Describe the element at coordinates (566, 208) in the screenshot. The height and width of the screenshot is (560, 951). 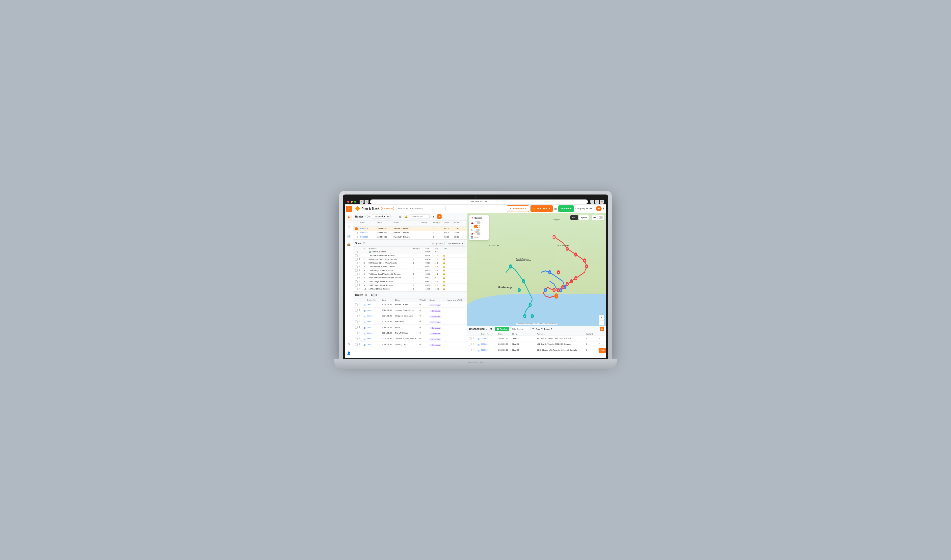
I see `subscribe-button: Subscribe` at that location.